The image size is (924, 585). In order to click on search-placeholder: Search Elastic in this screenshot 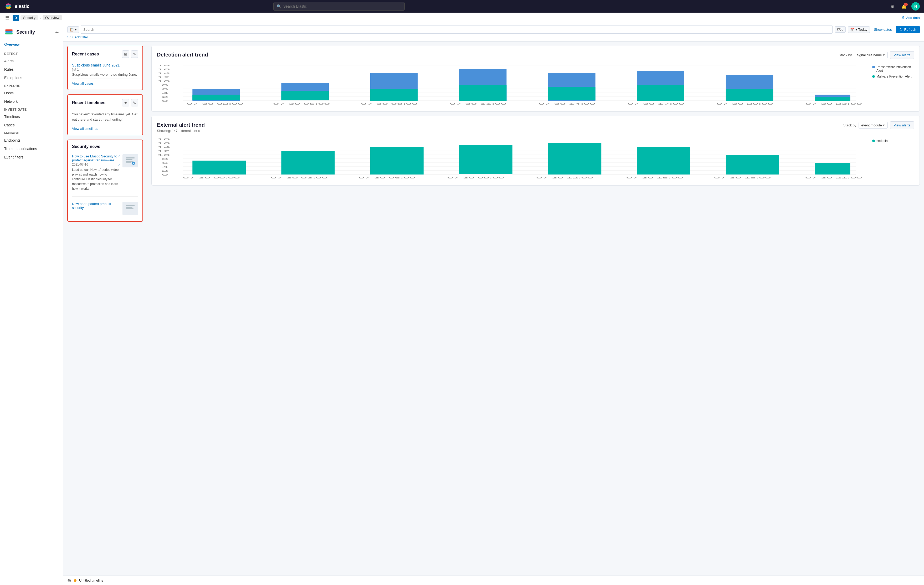, I will do `click(295, 6)`.